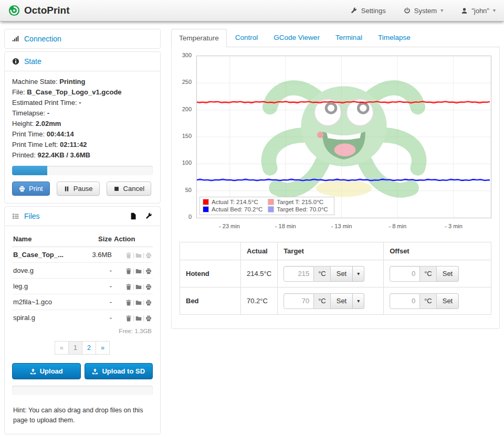 The image size is (504, 437). What do you see at coordinates (133, 239) in the screenshot?
I see `column-action: Action` at bounding box center [133, 239].